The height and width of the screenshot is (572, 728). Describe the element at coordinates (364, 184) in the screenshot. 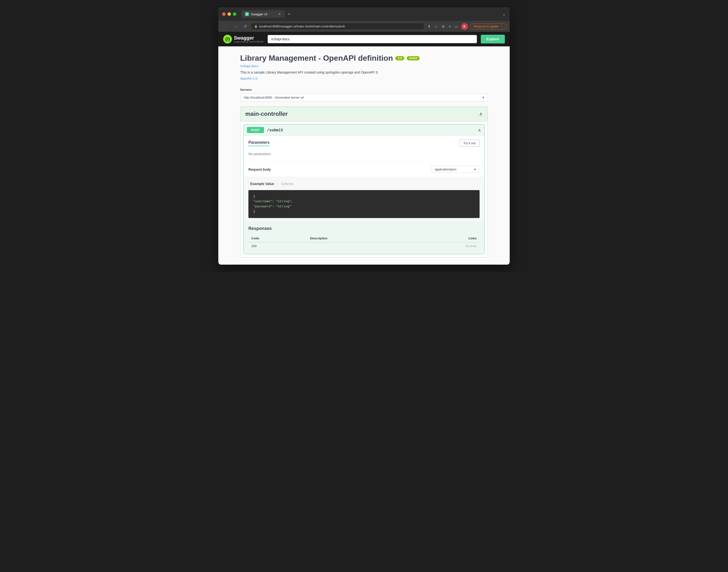

I see `example-tabs: Example Value | Schema` at that location.